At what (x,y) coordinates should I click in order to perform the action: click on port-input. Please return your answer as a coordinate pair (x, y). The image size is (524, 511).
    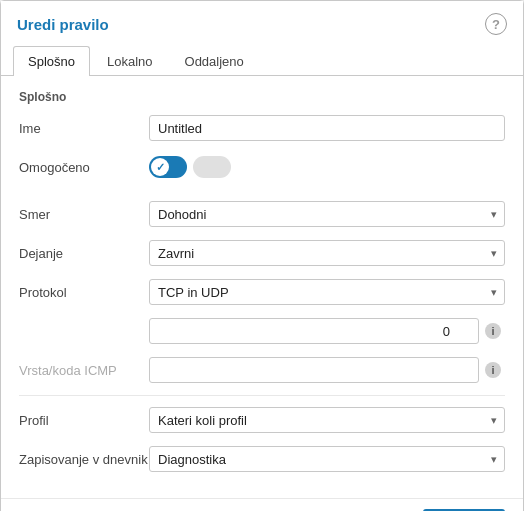
    Looking at the image, I should click on (314, 331).